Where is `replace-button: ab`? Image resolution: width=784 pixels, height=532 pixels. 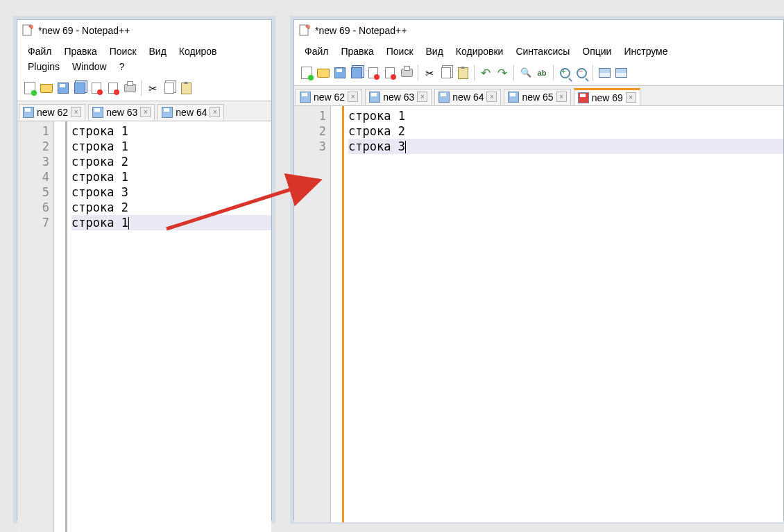 replace-button: ab is located at coordinates (542, 73).